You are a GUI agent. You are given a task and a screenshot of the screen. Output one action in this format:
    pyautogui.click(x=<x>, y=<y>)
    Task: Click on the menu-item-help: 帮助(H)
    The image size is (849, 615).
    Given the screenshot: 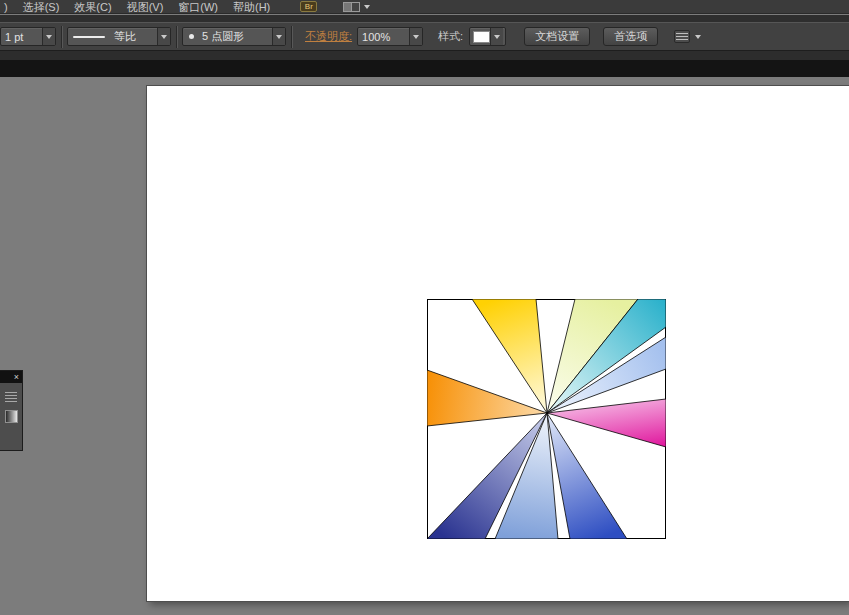 What is the action you would take?
    pyautogui.click(x=252, y=7)
    